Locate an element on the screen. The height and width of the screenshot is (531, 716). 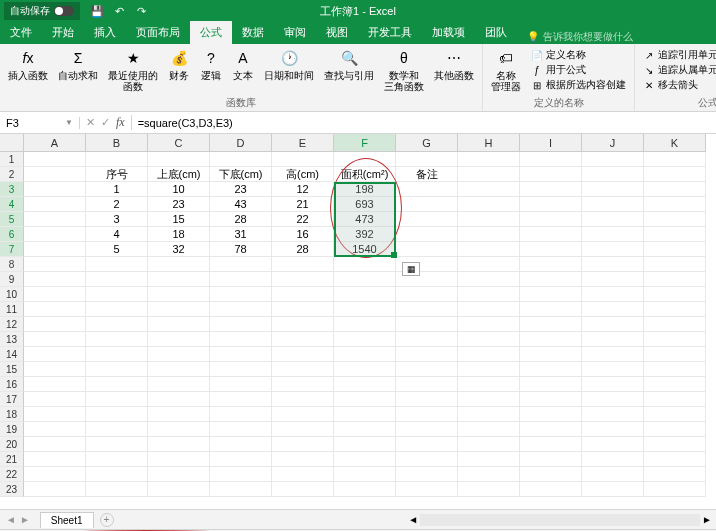
row-header-9: 9 is located at coordinates (12, 280).